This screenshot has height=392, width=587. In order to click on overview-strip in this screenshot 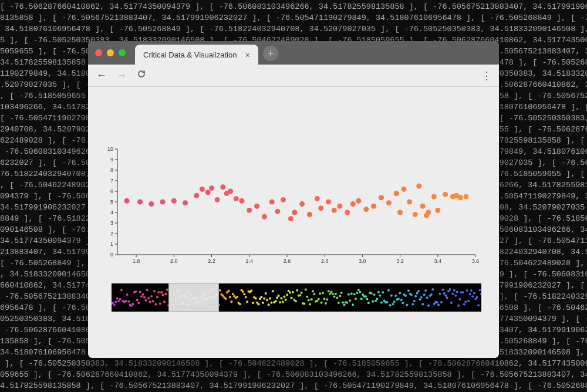, I will do `click(296, 298)`.